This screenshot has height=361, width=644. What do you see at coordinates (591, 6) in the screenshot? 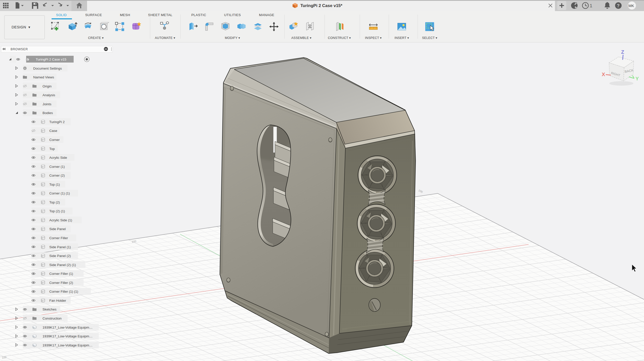
I see `svg-text: 1` at bounding box center [591, 6].